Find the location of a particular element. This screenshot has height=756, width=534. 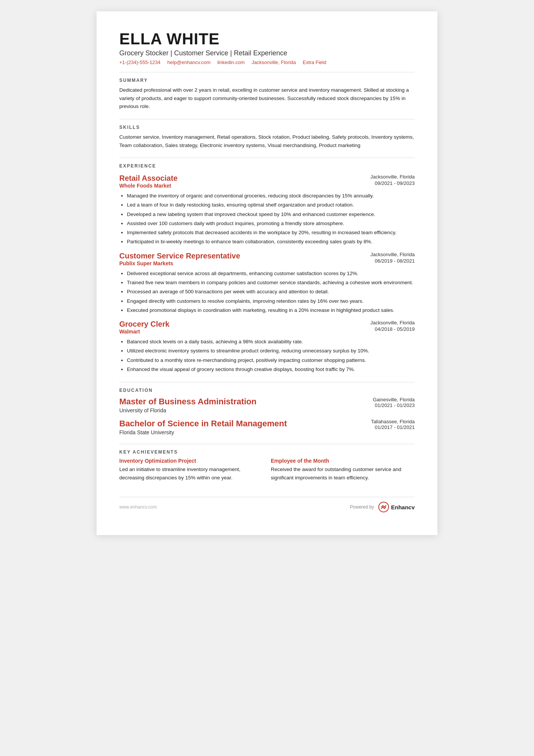

education-title: EDUCATION is located at coordinates (267, 390).